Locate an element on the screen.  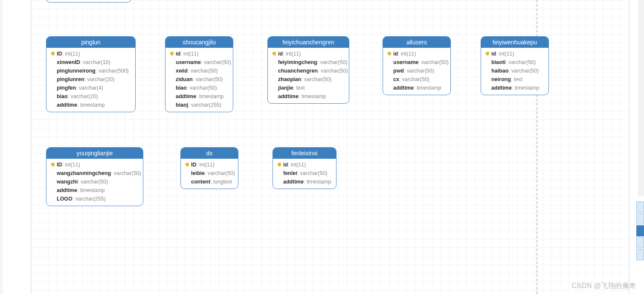
field-name: content is located at coordinates (200, 182).